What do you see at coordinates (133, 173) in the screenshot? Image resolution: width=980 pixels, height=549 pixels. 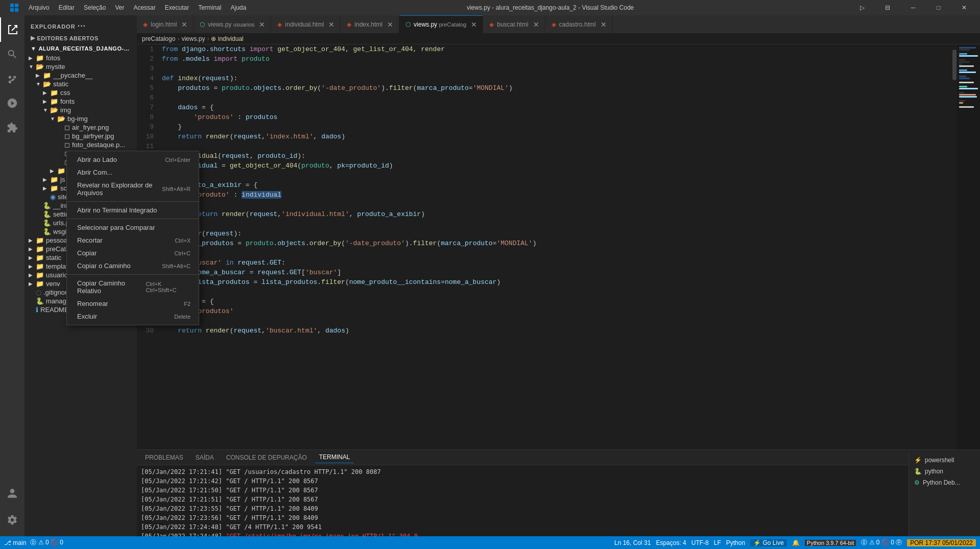 I see `context-menu-item-1: Abrir Com...` at bounding box center [133, 173].